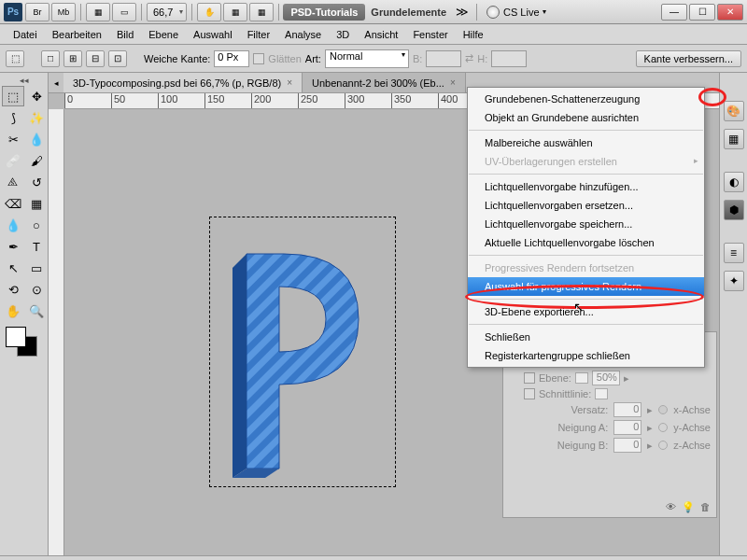 The image size is (747, 560). I want to click on feather-input: 0 Px, so click(232, 59).